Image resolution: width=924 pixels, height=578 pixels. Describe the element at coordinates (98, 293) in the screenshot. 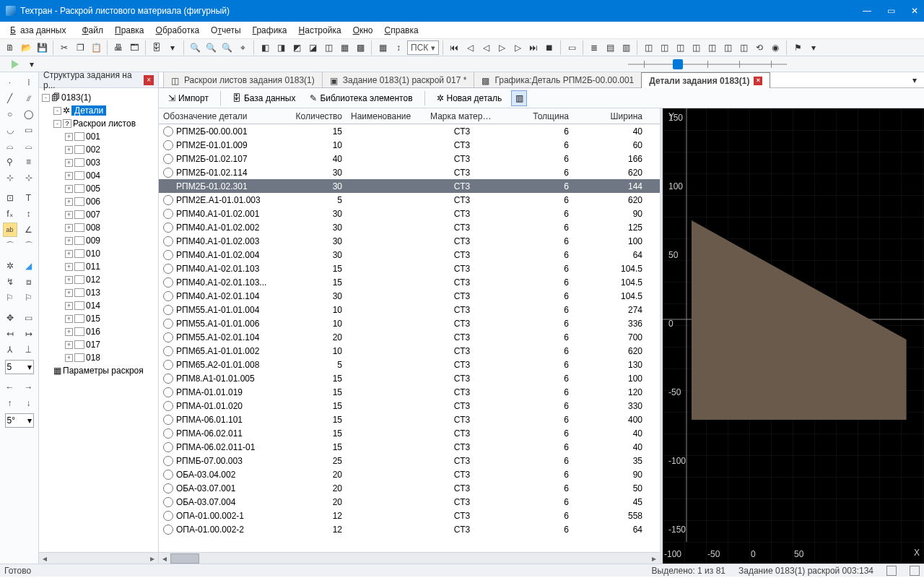

I see `tree-leaf: + 013` at that location.